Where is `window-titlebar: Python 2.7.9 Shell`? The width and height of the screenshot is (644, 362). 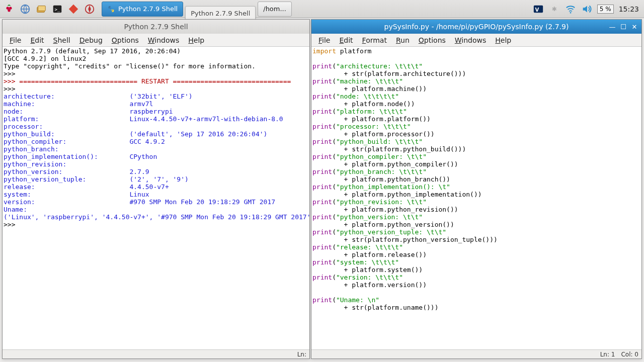 window-titlebar: Python 2.7.9 Shell is located at coordinates (156, 27).